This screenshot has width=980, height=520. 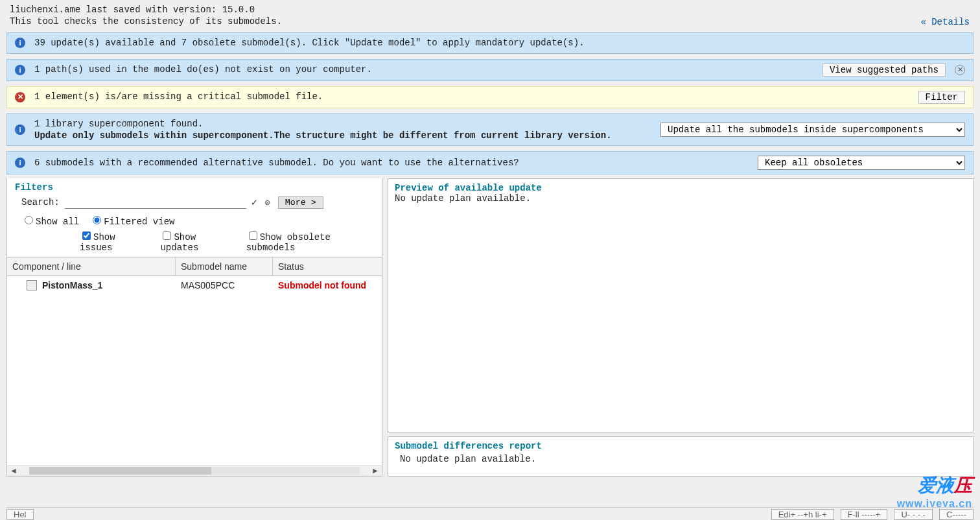 I want to click on preview-title: Preview of available update, so click(x=681, y=188).